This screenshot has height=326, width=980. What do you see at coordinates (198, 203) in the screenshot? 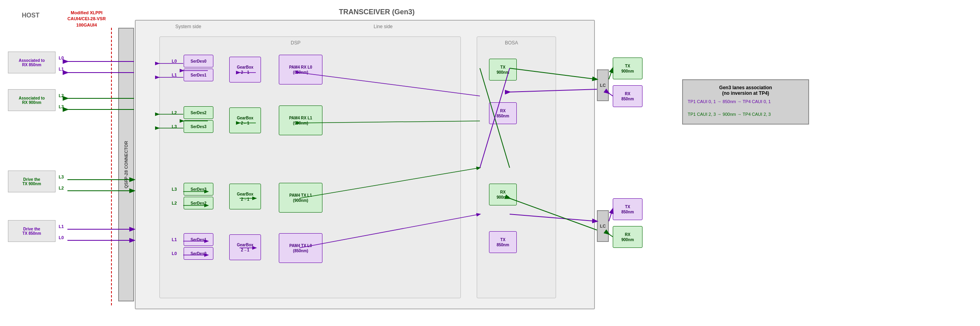
I see `serdes2-bot: SerDes2` at bounding box center [198, 203].